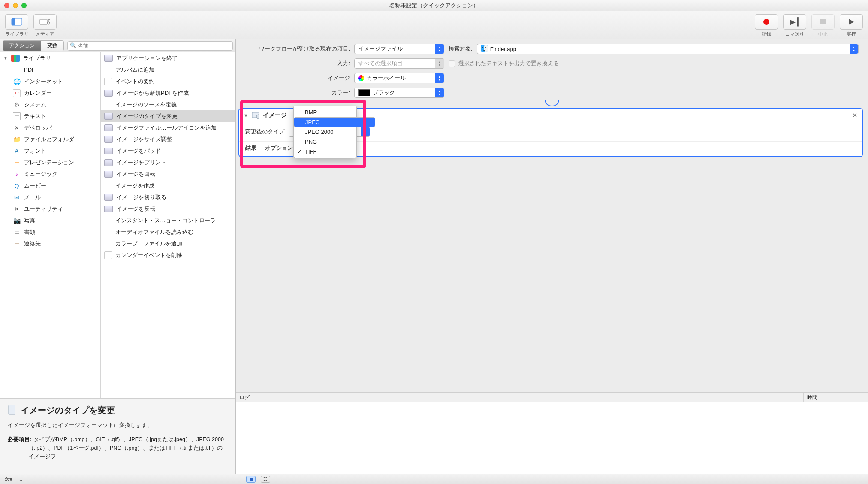  Describe the element at coordinates (168, 116) in the screenshot. I see `action-item: イメージのタイプを変更` at that location.